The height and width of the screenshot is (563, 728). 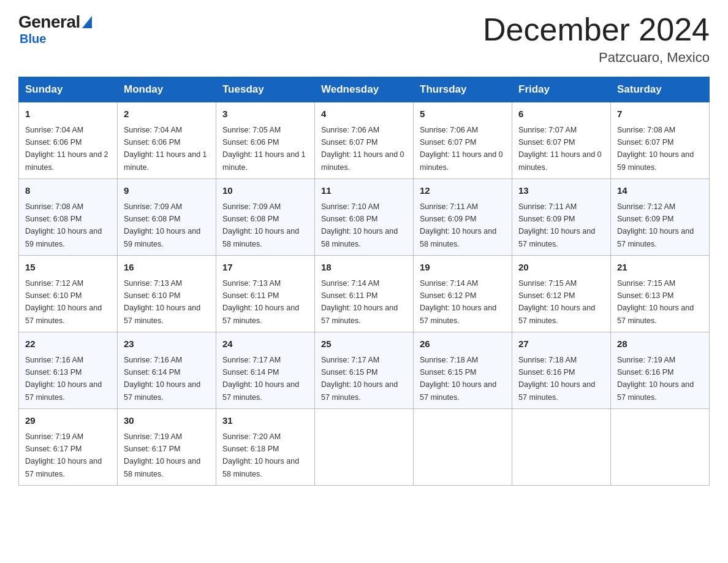 What do you see at coordinates (661, 141) in the screenshot?
I see `calendar-cell: 7 Sunrise: 7:08 AMSunset: 6:07 PMDayligh…` at bounding box center [661, 141].